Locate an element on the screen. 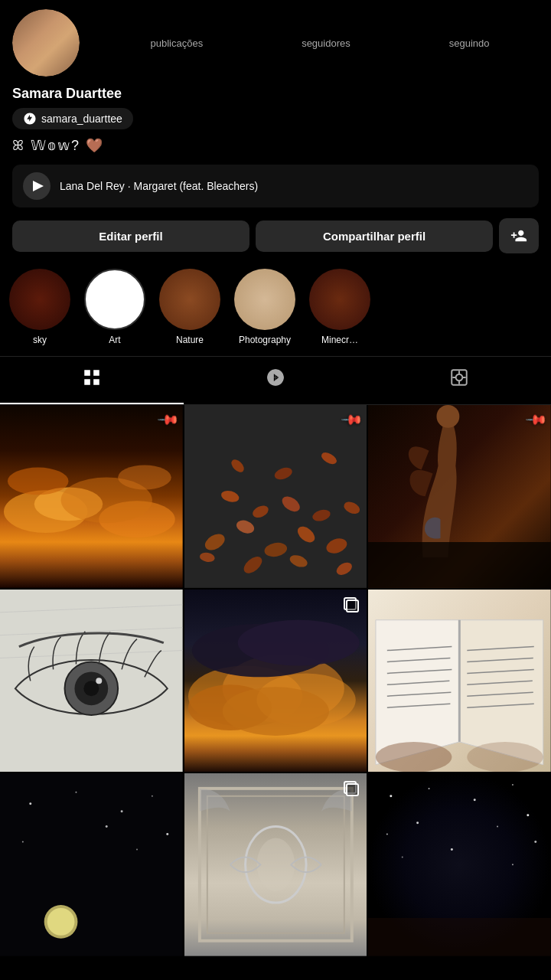 This screenshot has height=980, width=551. architecture-image is located at coordinates (276, 865).